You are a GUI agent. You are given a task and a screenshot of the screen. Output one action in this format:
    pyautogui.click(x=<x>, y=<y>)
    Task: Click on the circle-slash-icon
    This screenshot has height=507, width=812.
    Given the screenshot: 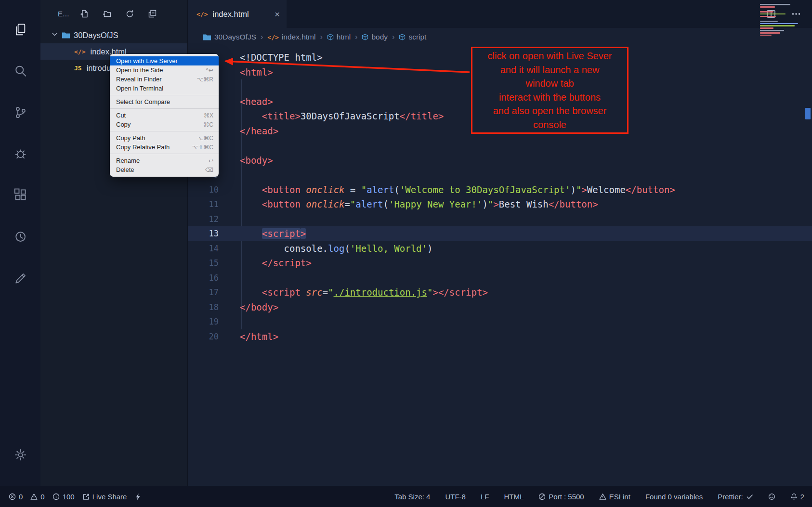 What is the action you would take?
    pyautogui.click(x=542, y=497)
    